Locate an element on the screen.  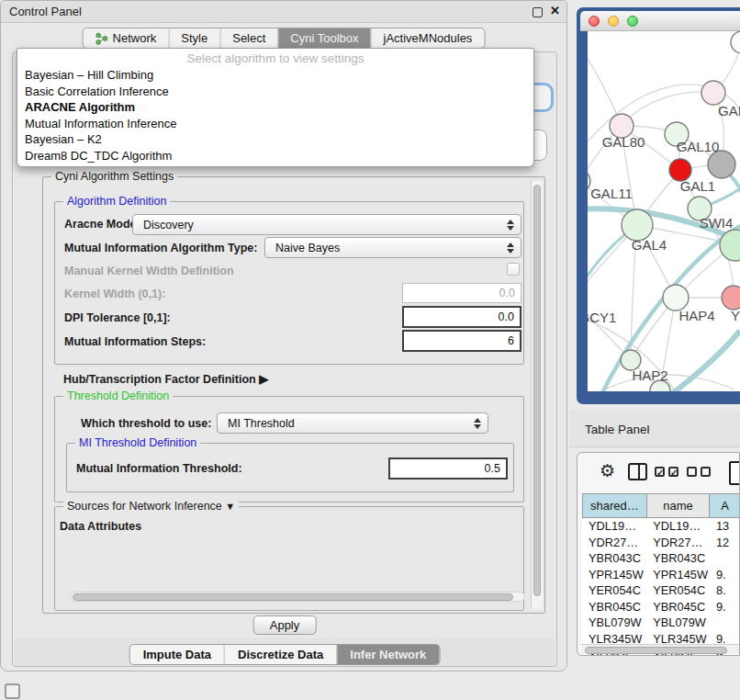
cell-shared-name: YDR27… is located at coordinates (614, 543).